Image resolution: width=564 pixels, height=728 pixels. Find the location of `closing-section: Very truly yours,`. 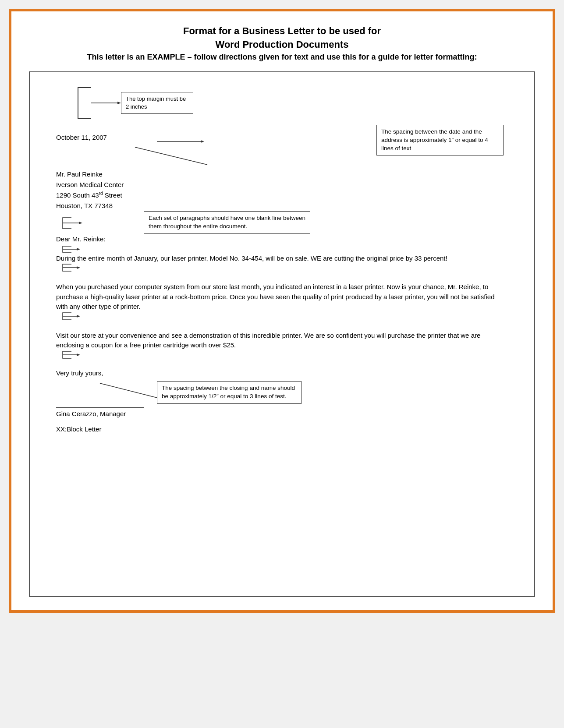

closing-section: Very truly yours, is located at coordinates (282, 373).